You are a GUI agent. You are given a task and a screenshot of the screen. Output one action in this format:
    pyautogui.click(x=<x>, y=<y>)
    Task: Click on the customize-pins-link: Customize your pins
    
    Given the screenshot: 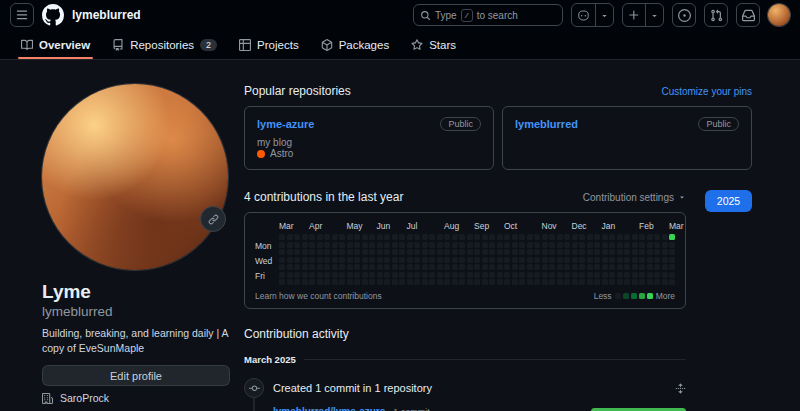 What is the action you would take?
    pyautogui.click(x=706, y=92)
    